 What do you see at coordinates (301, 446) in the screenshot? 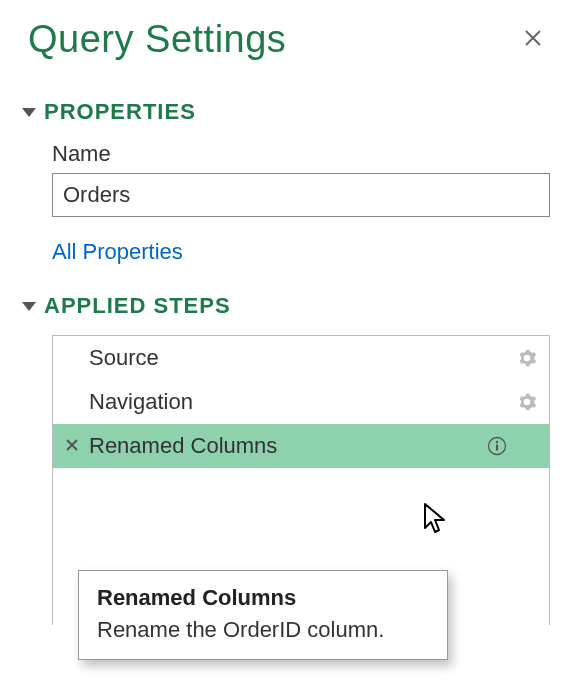
I see `step-renamed-columns: Renamed Columns` at bounding box center [301, 446].